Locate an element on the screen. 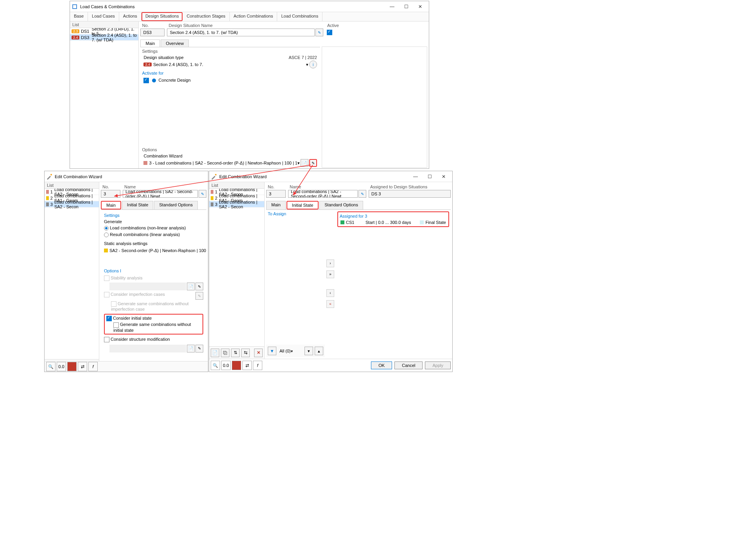 The image size is (747, 560). ok-button: OK is located at coordinates (382, 365).